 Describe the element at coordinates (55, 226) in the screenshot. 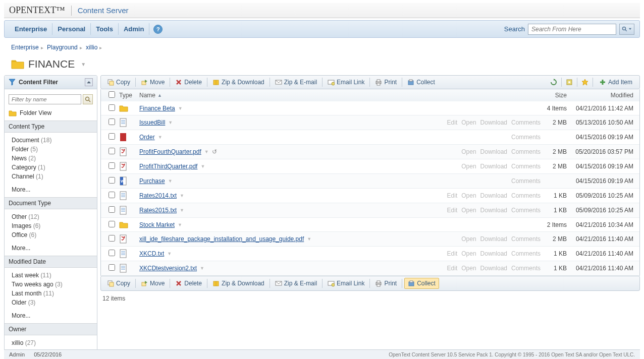

I see `sidebar-filter-item: Images (6)` at that location.